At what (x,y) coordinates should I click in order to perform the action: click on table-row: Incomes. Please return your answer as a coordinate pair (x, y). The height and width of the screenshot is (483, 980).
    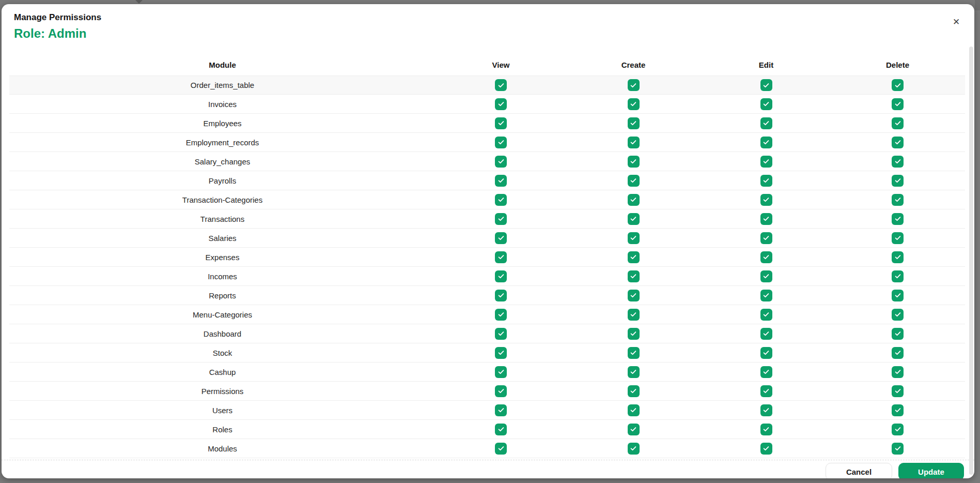
    Looking at the image, I should click on (487, 276).